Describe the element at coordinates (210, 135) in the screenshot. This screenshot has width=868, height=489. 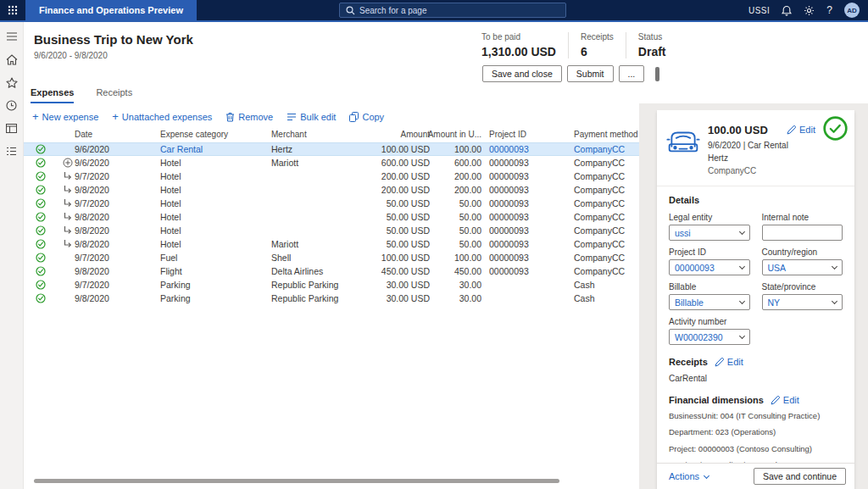
I see `column-expense-category: Expense category` at that location.